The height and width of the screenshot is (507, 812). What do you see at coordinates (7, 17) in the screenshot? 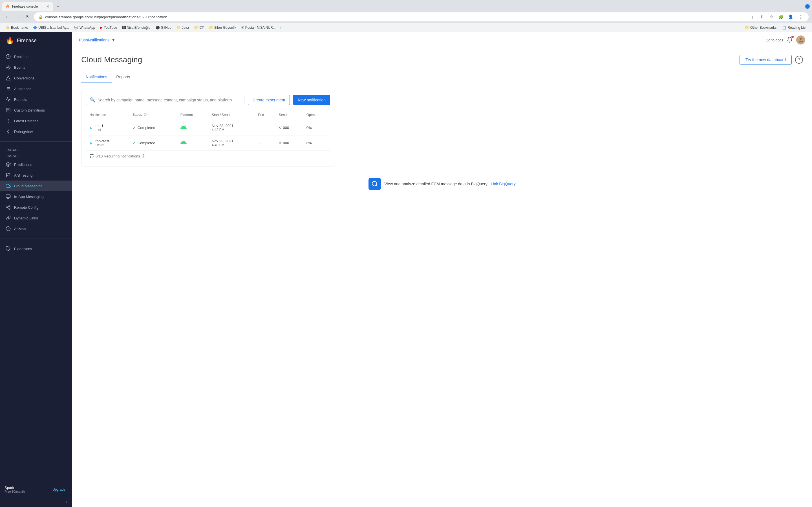
I see `back-button: ←` at bounding box center [7, 17].